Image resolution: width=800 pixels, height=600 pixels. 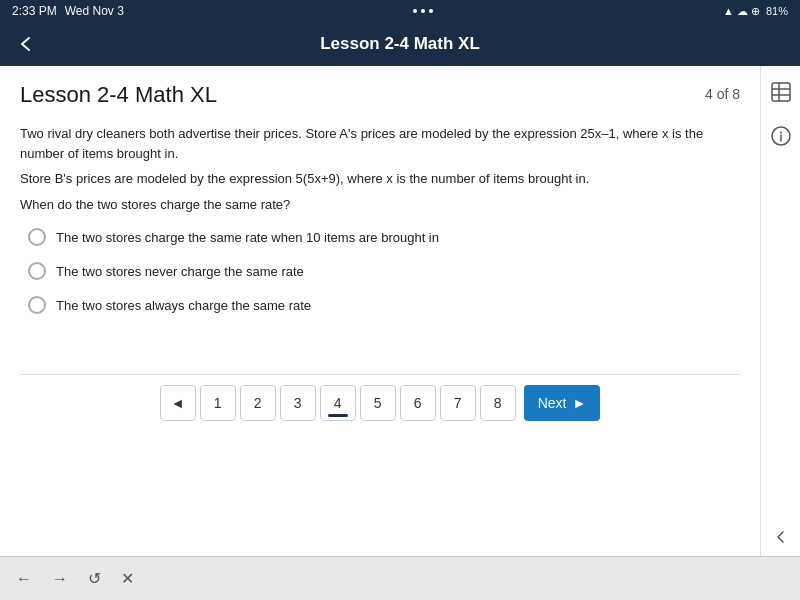 I want to click on page-1-button: 1, so click(x=218, y=403).